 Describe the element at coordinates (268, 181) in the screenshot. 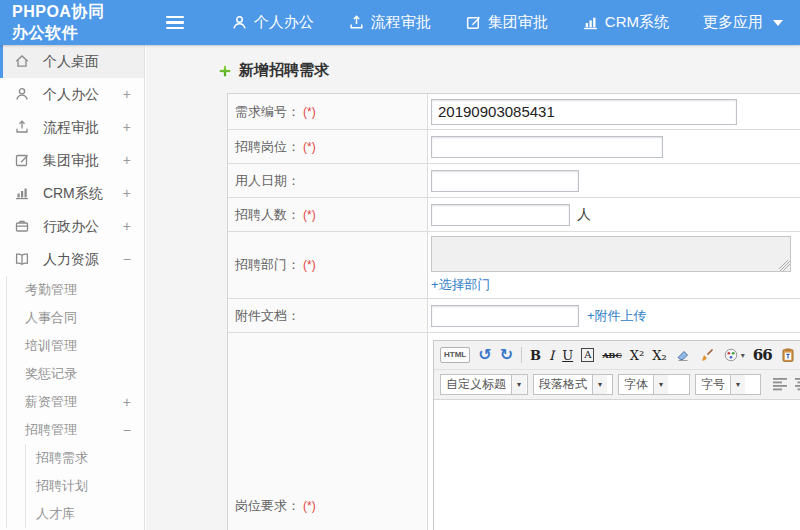

I see `field-label: 用人日期：` at that location.